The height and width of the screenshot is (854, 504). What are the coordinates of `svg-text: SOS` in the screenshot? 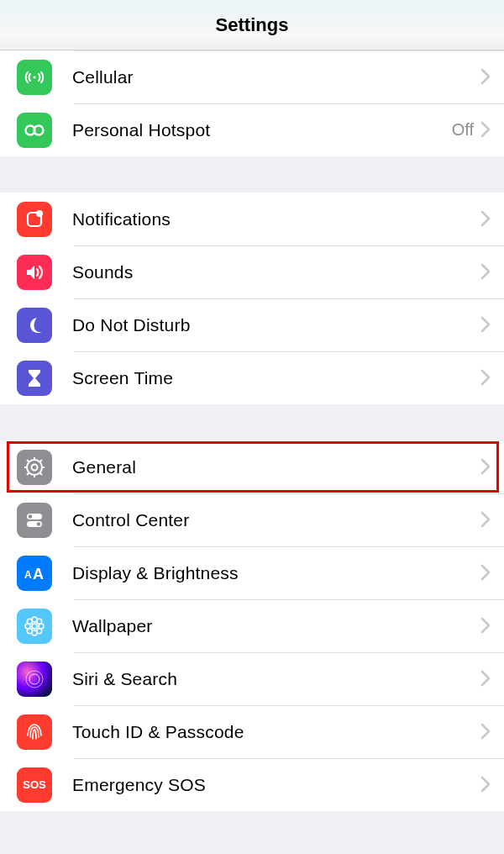 It's located at (34, 785).